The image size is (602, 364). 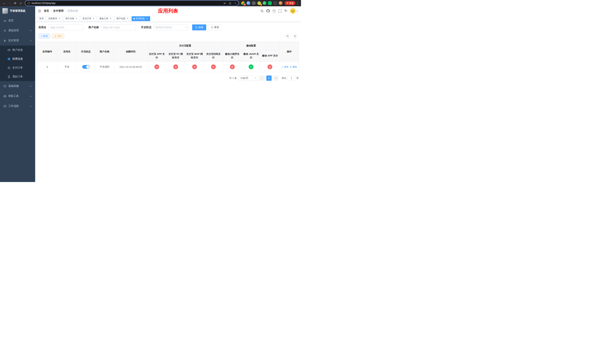 What do you see at coordinates (259, 3) in the screenshot?
I see `profile-avatar-extension-icon: 1` at bounding box center [259, 3].